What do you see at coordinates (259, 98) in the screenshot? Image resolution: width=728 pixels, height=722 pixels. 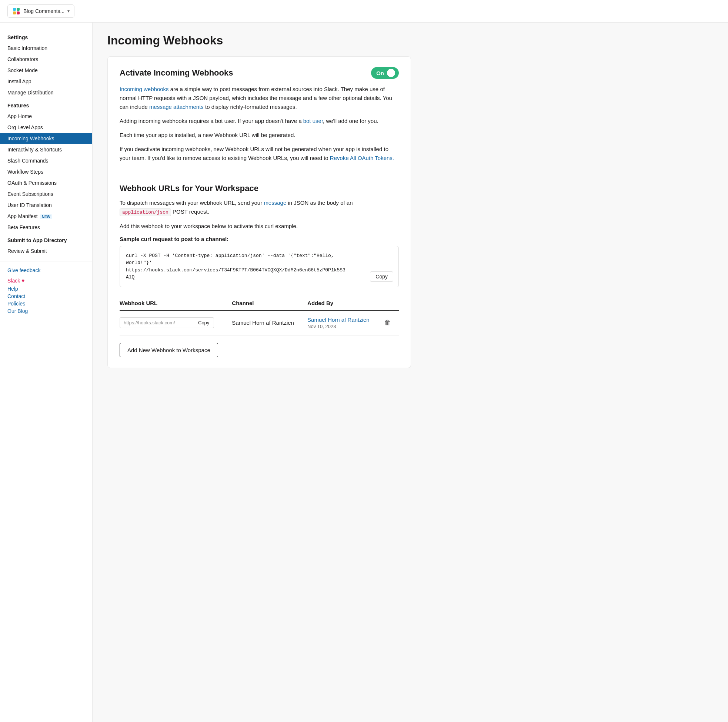 I see `activate-para1: Incoming webhooks are a simple way to po…` at bounding box center [259, 98].